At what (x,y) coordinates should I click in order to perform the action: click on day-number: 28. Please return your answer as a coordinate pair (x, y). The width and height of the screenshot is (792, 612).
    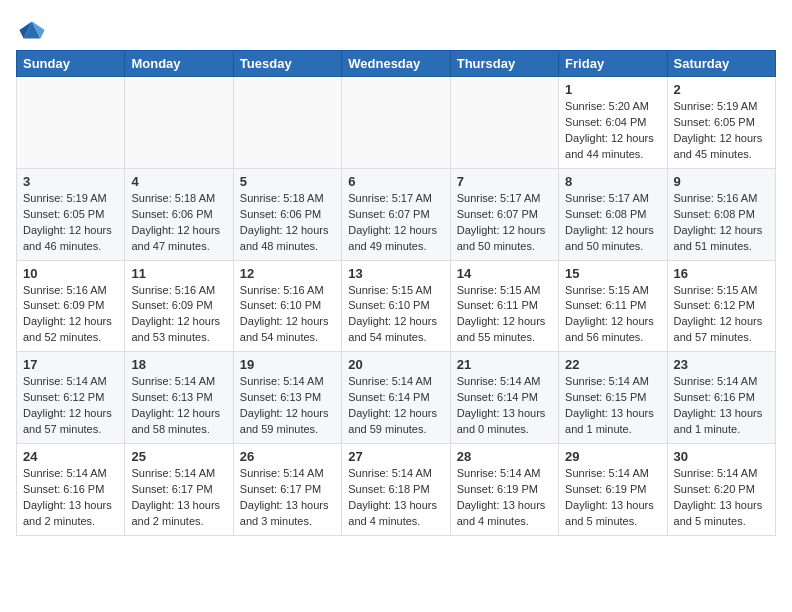
    Looking at the image, I should click on (504, 456).